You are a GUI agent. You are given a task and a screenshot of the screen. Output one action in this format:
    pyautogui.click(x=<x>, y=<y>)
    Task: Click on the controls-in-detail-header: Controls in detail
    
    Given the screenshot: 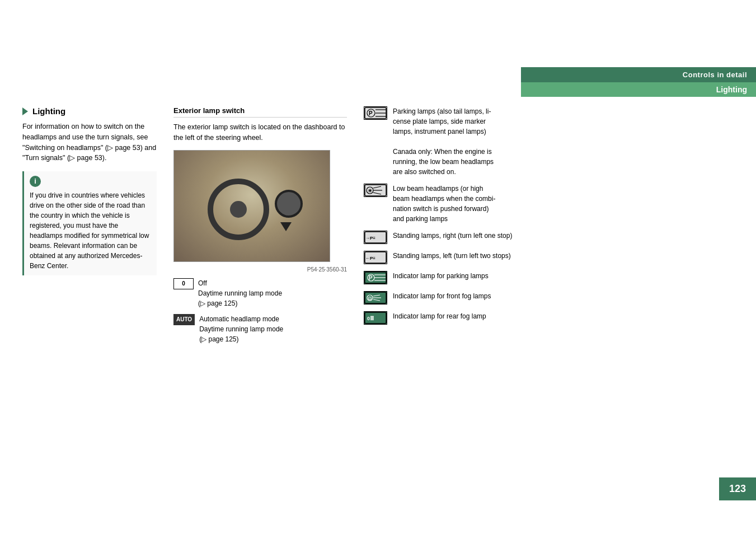 What is the action you would take?
    pyautogui.click(x=638, y=75)
    